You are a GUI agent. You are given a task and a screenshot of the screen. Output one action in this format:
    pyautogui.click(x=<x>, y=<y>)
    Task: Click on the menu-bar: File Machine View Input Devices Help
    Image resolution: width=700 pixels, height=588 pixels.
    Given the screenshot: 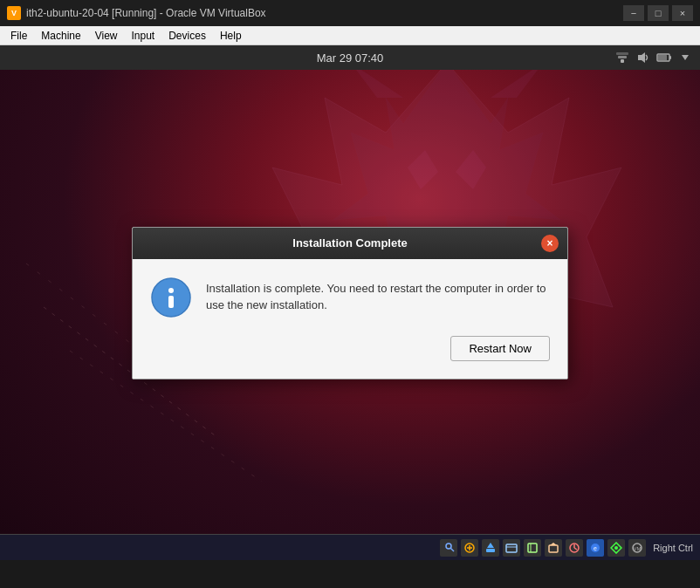 What is the action you would take?
    pyautogui.click(x=350, y=36)
    